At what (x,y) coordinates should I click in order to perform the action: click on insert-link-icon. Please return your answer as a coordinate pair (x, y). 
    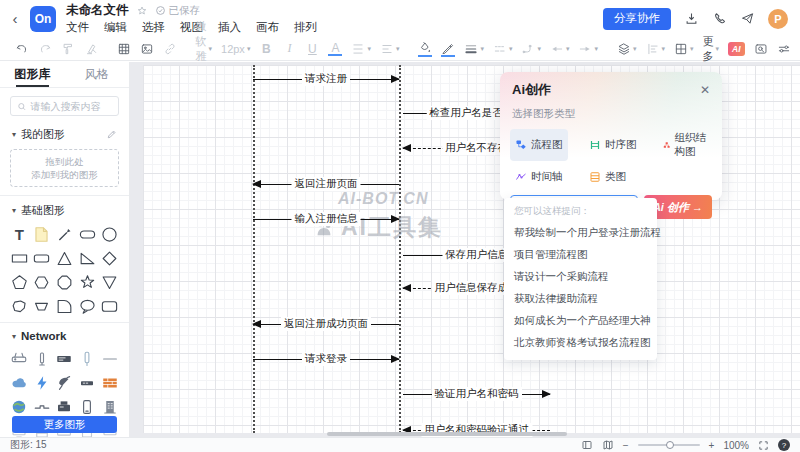
    Looking at the image, I should click on (170, 49).